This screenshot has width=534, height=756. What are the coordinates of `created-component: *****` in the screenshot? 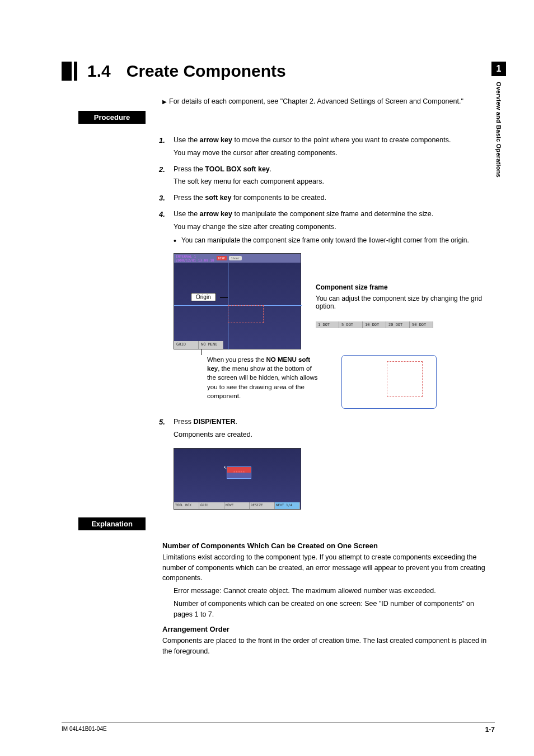 It's located at (239, 473).